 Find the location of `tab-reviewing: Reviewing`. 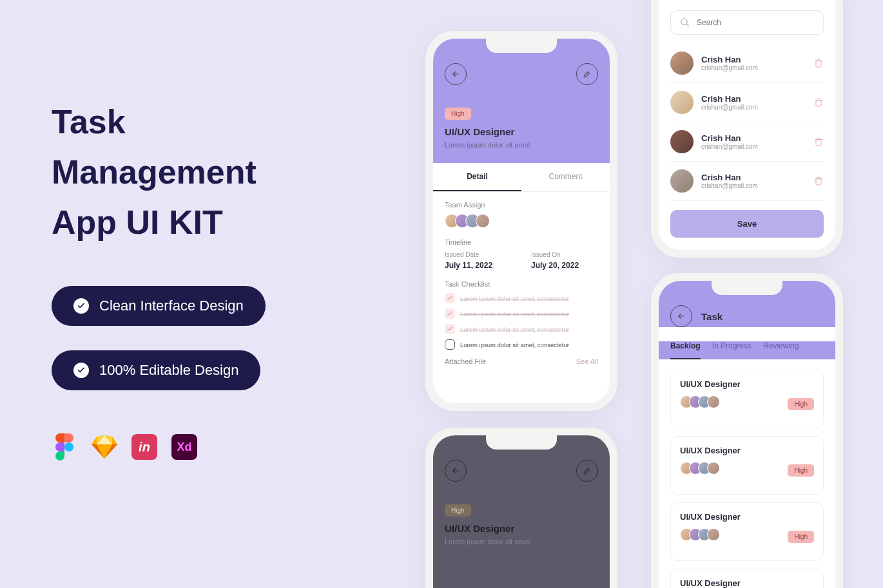

tab-reviewing: Reviewing is located at coordinates (781, 350).